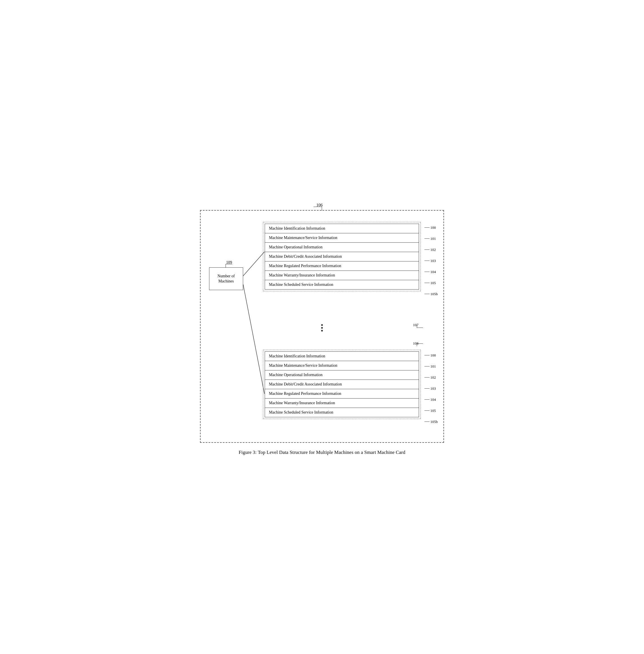 The width and height of the screenshot is (644, 654). Describe the element at coordinates (342, 384) in the screenshot. I see `info-block-bottom: Machine Identification InformationMachin…` at that location.